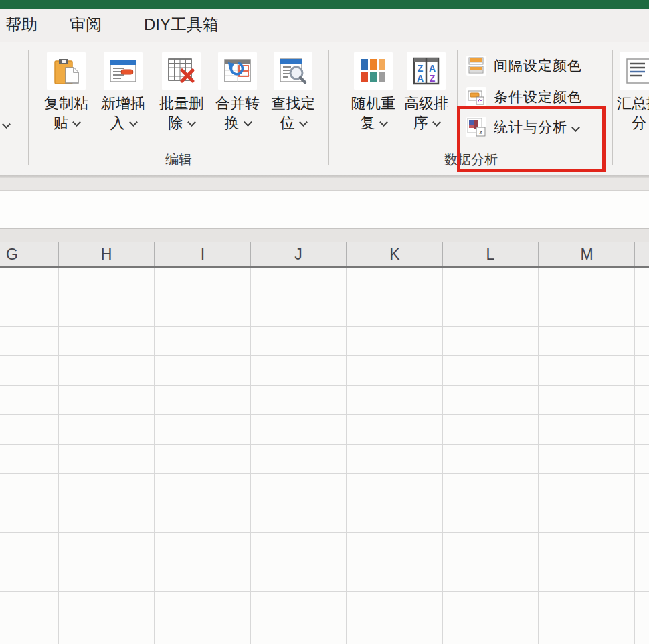 The image size is (649, 644). Describe the element at coordinates (525, 66) in the screenshot. I see `interval-color-button: 间隔设定颜色` at that location.